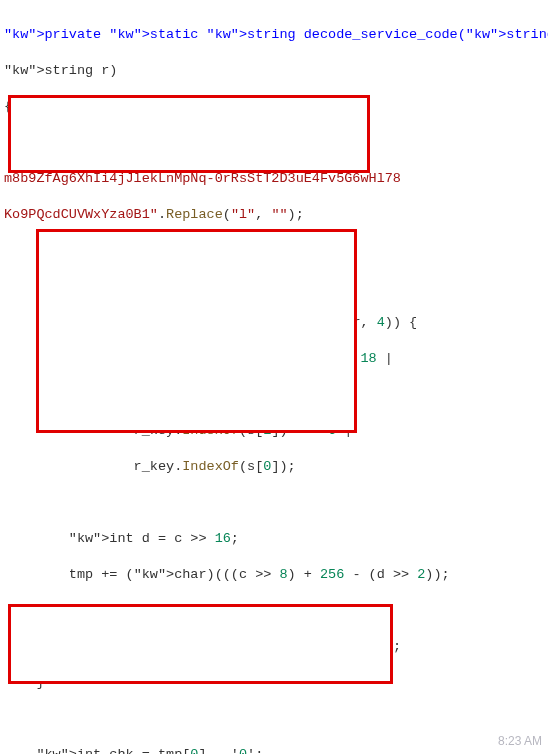 The height and width of the screenshot is (754, 548). I want to click on code-l16b: (d >> 2));, so click(410, 574).